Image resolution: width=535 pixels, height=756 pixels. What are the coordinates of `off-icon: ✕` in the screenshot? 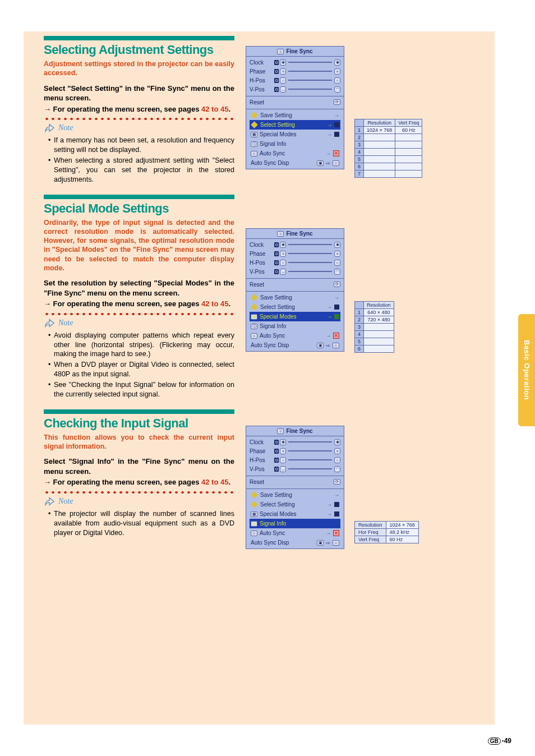 It's located at (336, 154).